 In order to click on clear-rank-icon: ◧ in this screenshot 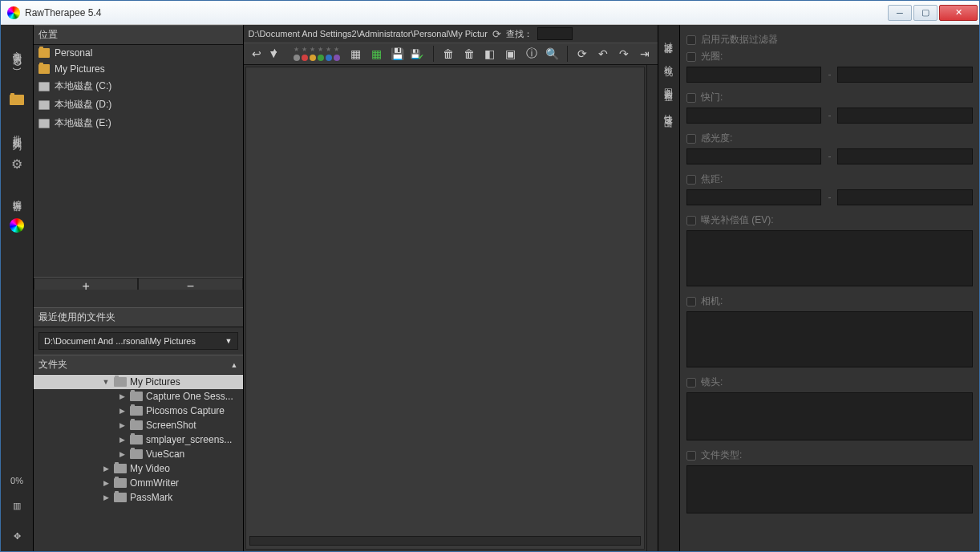, I will do `click(490, 54)`.